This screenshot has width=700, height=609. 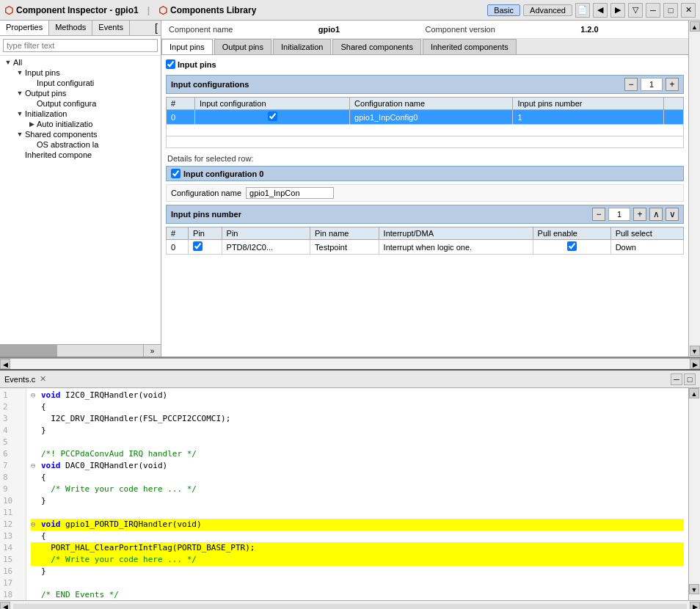 I want to click on code-line: ⊖void gpio1_PORTD_IRQHandler(void), so click(x=357, y=525).